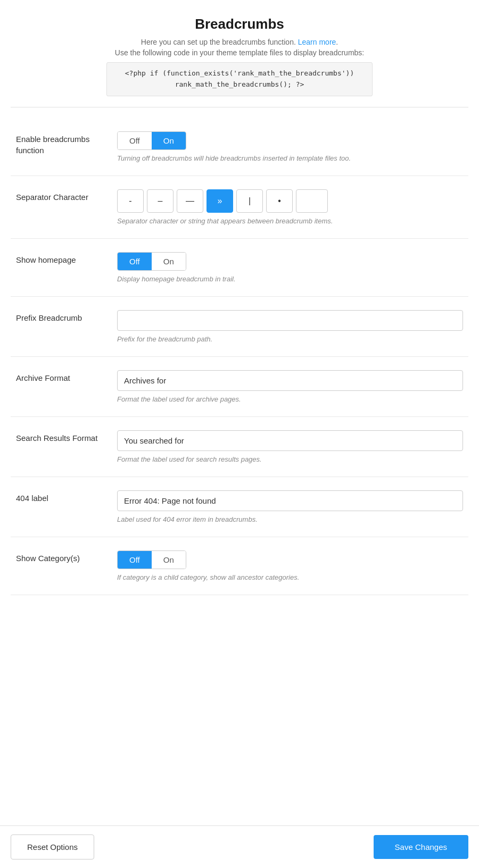  Describe the element at coordinates (240, 847) in the screenshot. I see `bottom-bar: Reset Options Save Changes` at that location.